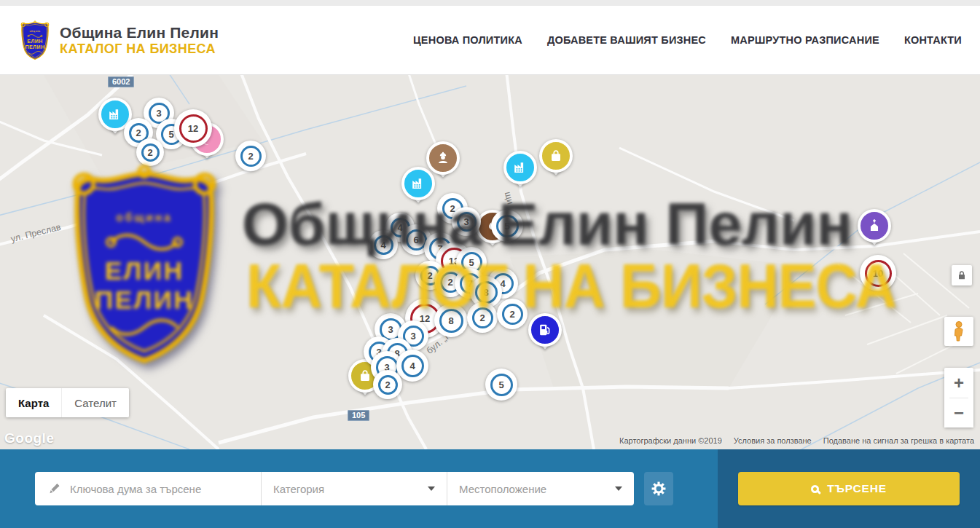  I want to click on fuel-icon, so click(545, 330).